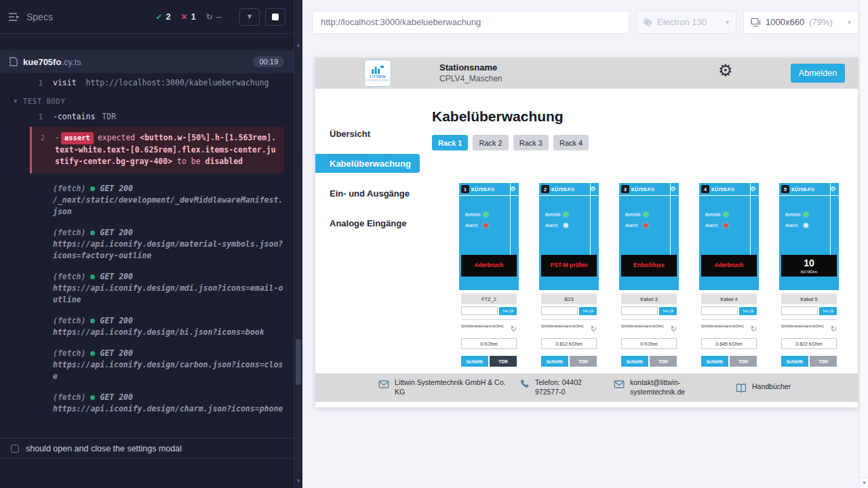  I want to click on page-title: Kabelüberwachung, so click(645, 117).